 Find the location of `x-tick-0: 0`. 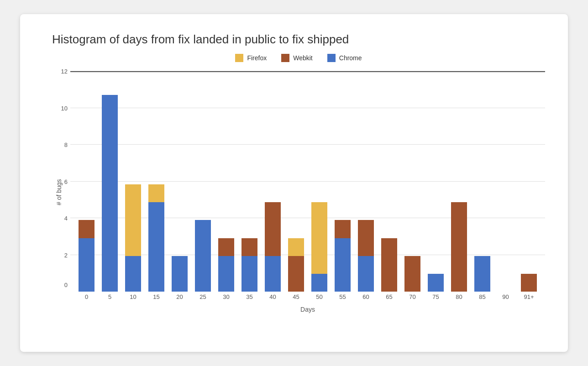

x-tick-0: 0 is located at coordinates (87, 297).